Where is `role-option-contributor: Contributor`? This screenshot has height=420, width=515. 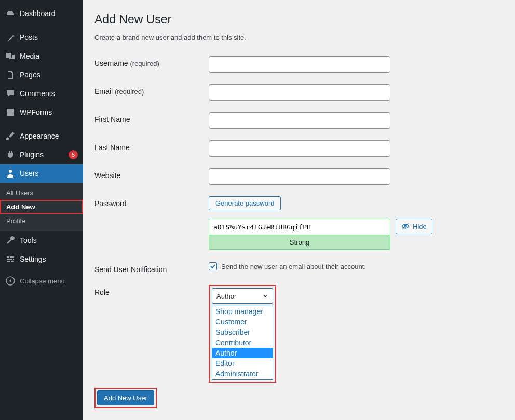
role-option-contributor: Contributor is located at coordinates (242, 343).